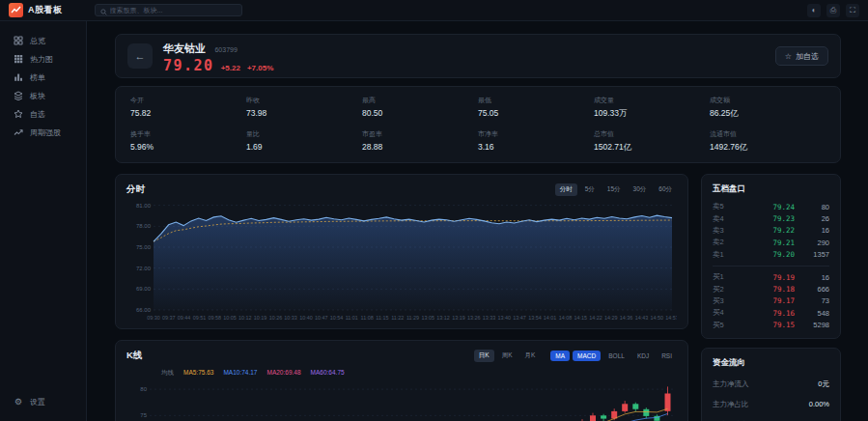  What do you see at coordinates (42, 132) in the screenshot?
I see `sidebar-item-6: 周期强股` at bounding box center [42, 132].